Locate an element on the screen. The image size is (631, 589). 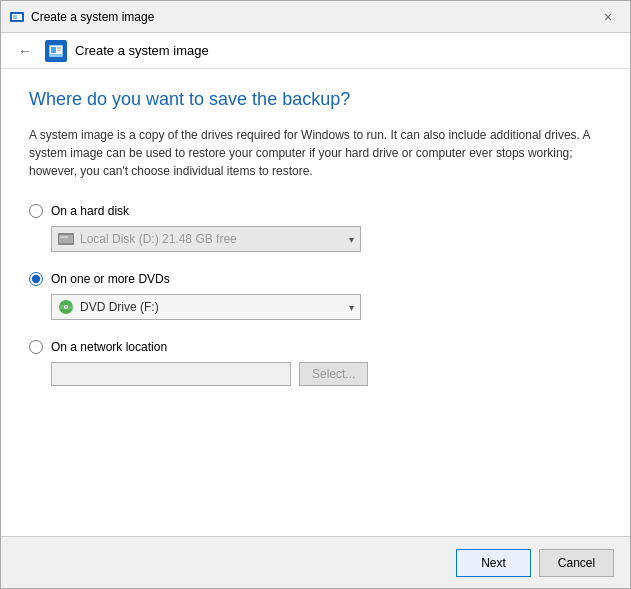
dvd-dropdown: DVD Drive (F:) ▾ is located at coordinates (206, 307).